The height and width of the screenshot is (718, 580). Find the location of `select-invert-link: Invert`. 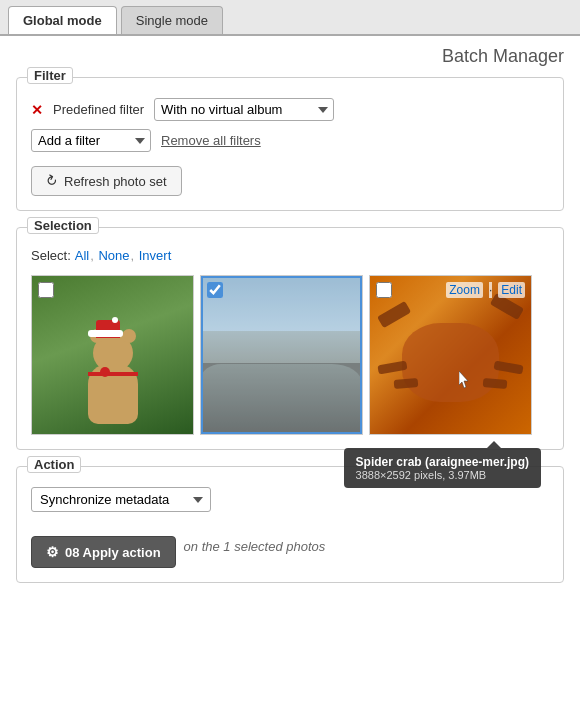

select-invert-link: Invert is located at coordinates (156, 256).